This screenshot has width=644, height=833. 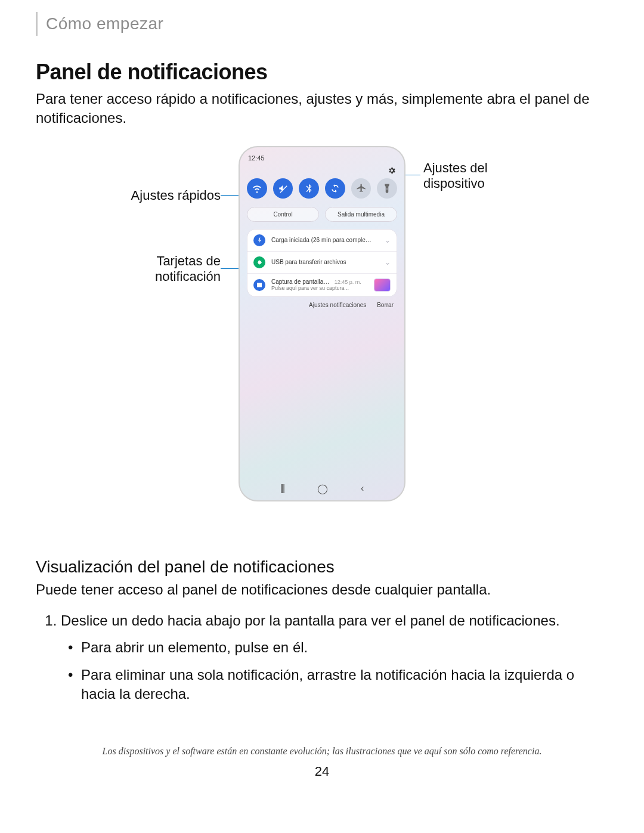 I want to click on page-number: 24, so click(x=322, y=772).